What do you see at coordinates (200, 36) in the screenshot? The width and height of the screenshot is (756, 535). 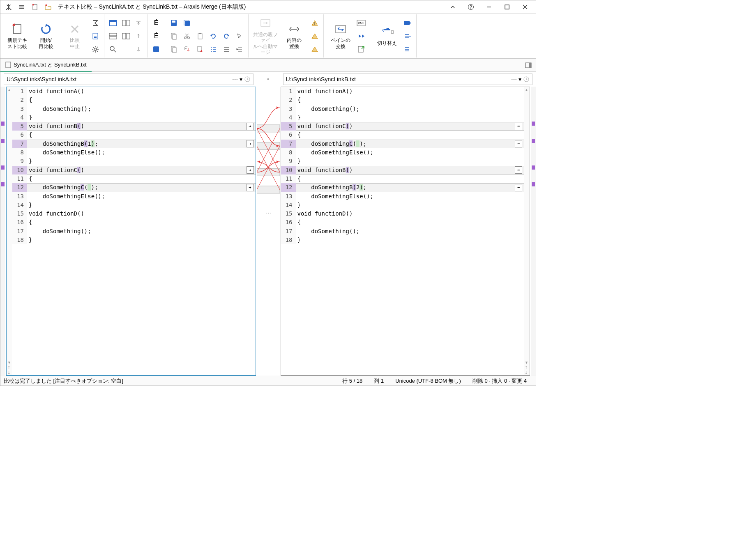 I see `paste-icon` at bounding box center [200, 36].